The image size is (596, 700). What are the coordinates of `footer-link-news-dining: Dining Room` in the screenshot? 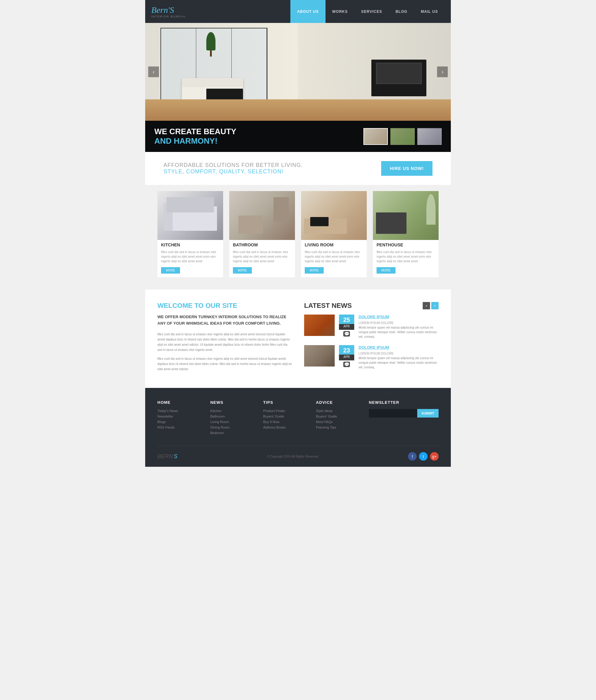 It's located at (231, 397).